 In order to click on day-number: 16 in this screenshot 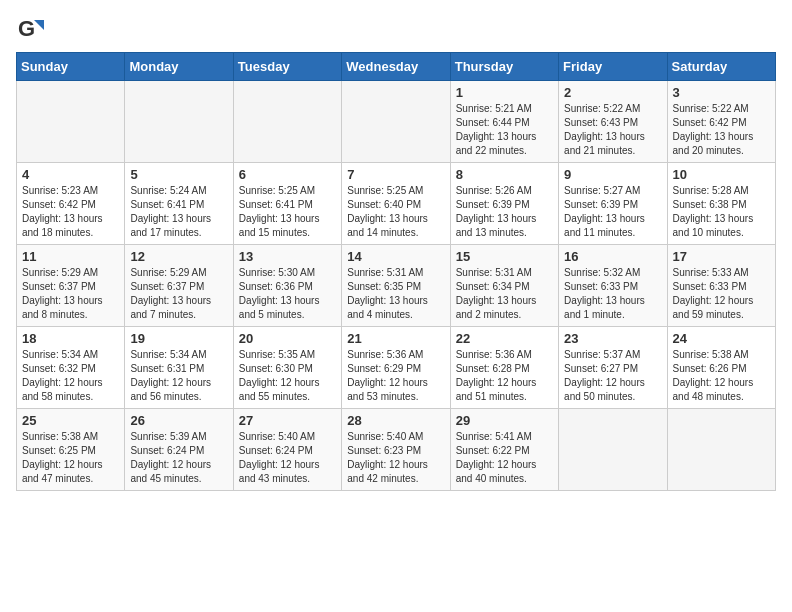, I will do `click(612, 256)`.